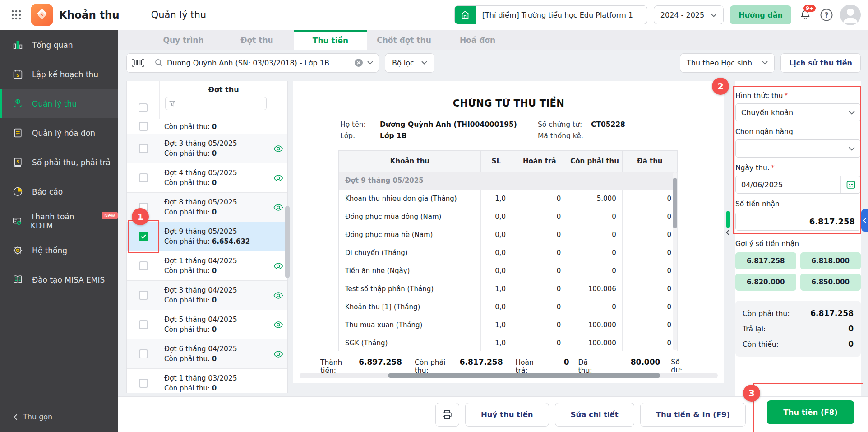 Image resolution: width=868 pixels, height=432 pixels. Describe the element at coordinates (809, 8) in the screenshot. I see `notification-badge: 9+` at that location.